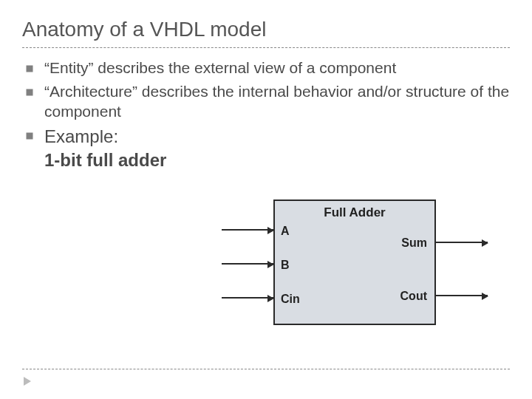 The image size is (532, 399). What do you see at coordinates (248, 230) in the screenshot?
I see `wire-in-a` at bounding box center [248, 230].